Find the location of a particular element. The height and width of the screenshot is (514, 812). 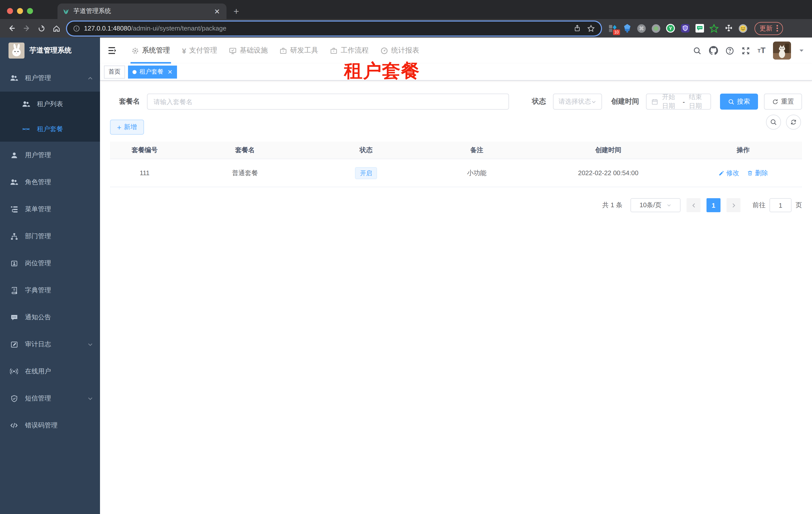

delete-link: 删除 is located at coordinates (757, 173).